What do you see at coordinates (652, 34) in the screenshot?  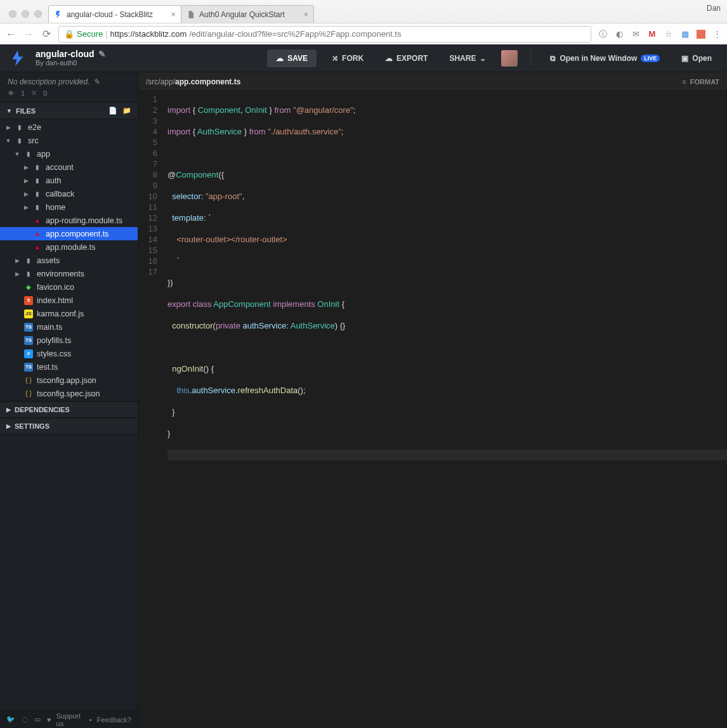 I see `gmail-icon: M` at bounding box center [652, 34].